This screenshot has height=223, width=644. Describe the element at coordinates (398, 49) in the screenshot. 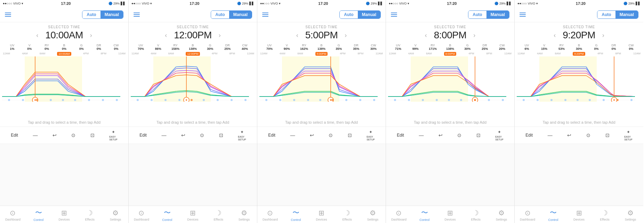

I see `channel-value-0: 71%` at that location.